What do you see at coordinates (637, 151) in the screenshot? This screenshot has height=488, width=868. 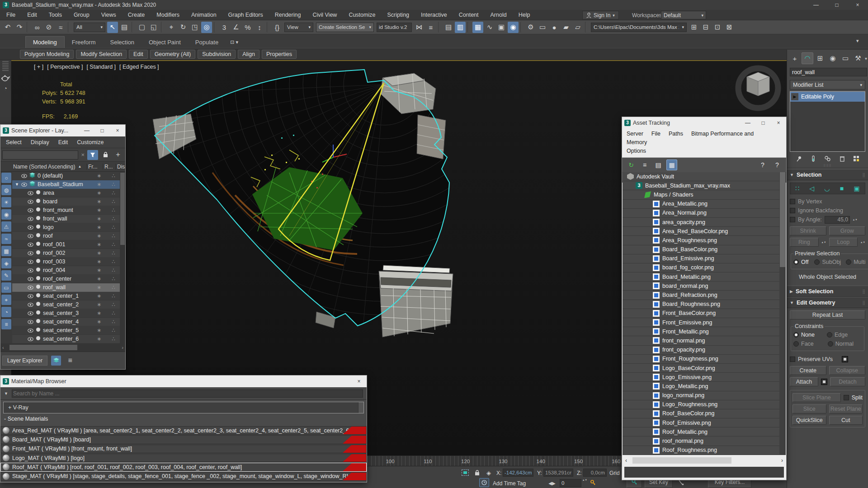 I see `menu-item: Options` at bounding box center [637, 151].